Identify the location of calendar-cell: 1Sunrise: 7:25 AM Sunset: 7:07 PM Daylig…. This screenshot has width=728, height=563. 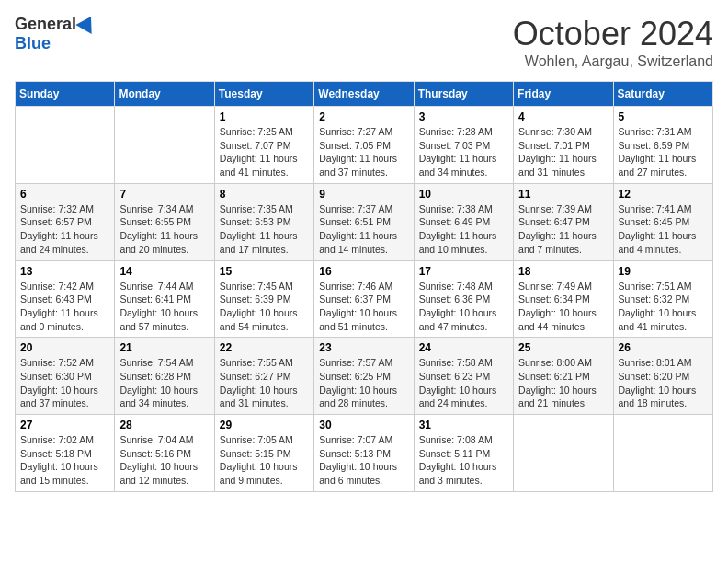
(264, 145).